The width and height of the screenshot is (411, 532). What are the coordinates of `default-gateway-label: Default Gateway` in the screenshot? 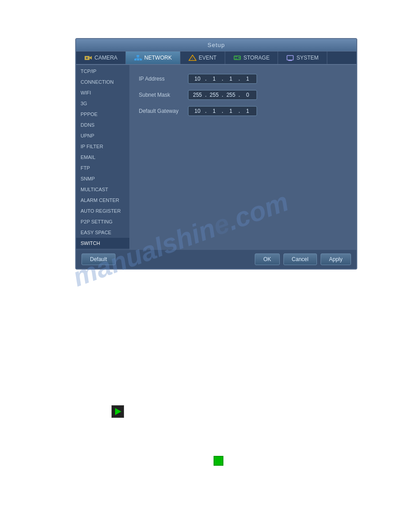 It's located at (163, 111).